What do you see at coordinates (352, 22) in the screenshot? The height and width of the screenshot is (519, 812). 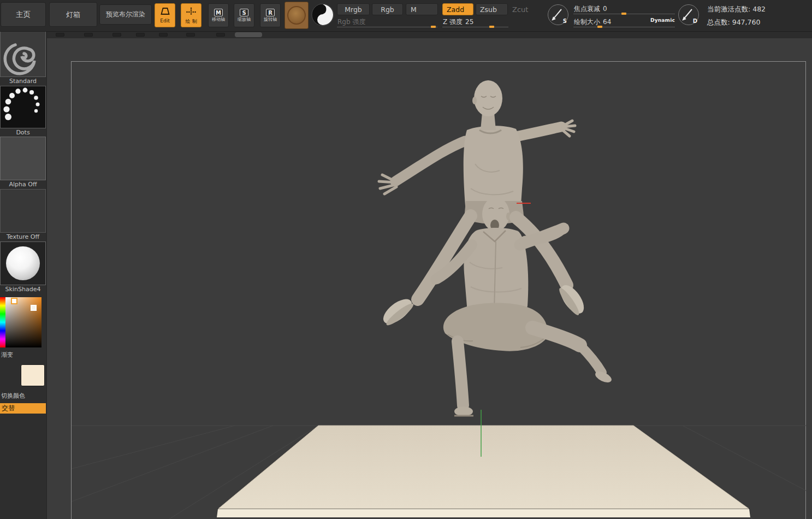 I see `rgb-intensity-label: Rgb 强度` at bounding box center [352, 22].